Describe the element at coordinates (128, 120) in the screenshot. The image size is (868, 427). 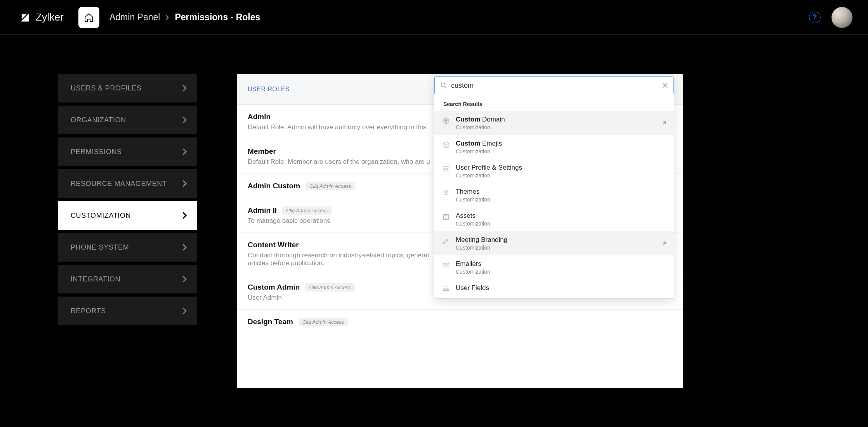
I see `sidebar-item-organization: ORGANIZATION` at that location.